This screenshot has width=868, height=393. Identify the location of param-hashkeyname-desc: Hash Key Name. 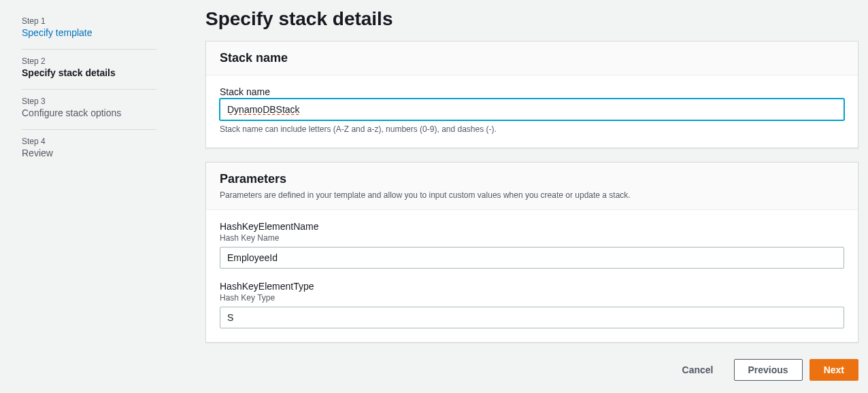
(532, 238).